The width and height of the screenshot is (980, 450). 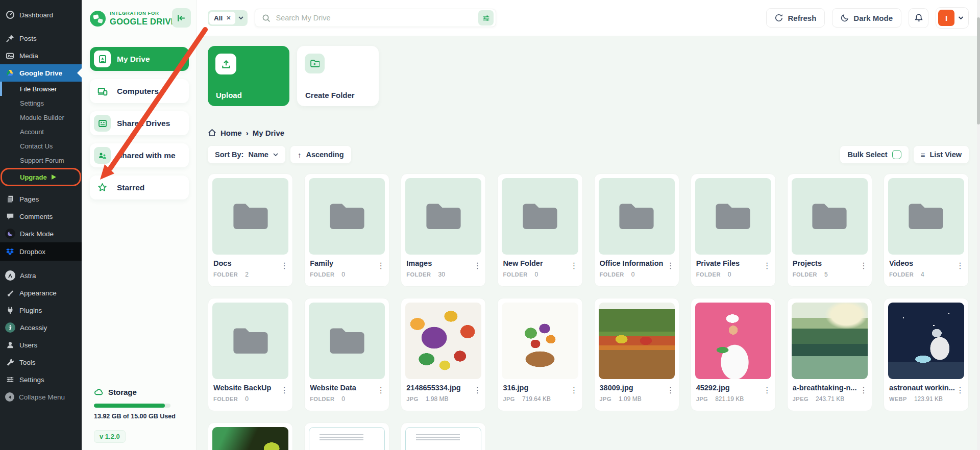 What do you see at coordinates (978, 71) in the screenshot?
I see `scrollbar-thumb` at bounding box center [978, 71].